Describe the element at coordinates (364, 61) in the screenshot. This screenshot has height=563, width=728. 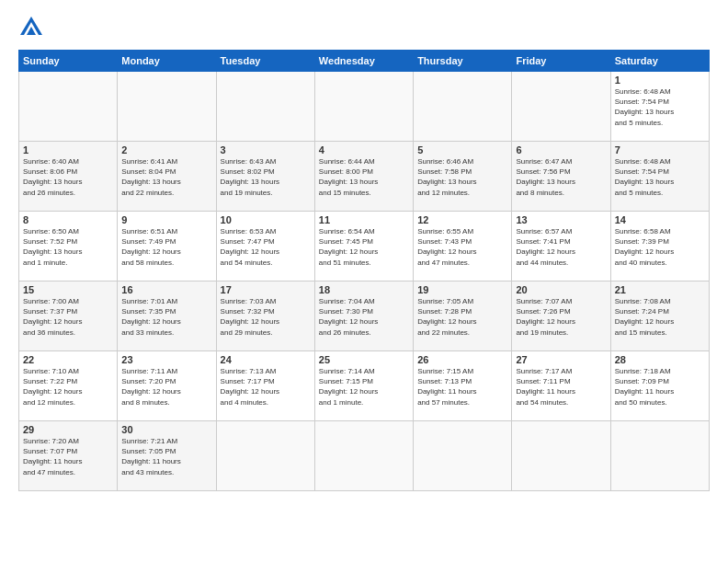
I see `calendar-header: SundayMondayTuesdayWednesdayThursdayFrid…` at that location.